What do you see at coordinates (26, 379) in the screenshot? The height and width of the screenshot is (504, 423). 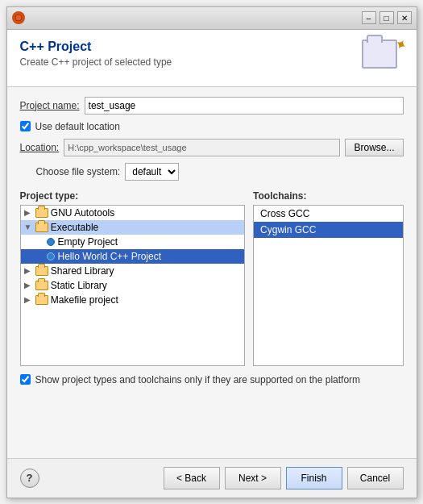 I see `platform-checkbox` at bounding box center [26, 379].